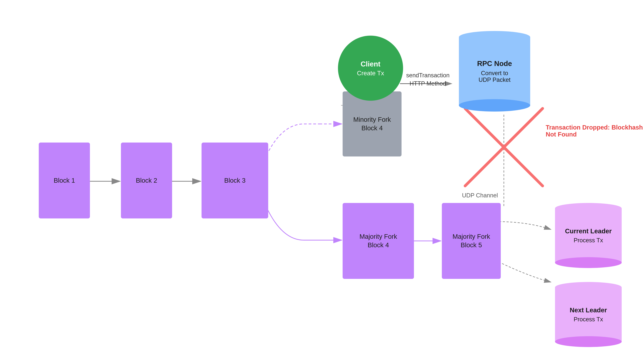  What do you see at coordinates (370, 68) in the screenshot?
I see `client-circle: Client Create Tx` at bounding box center [370, 68].